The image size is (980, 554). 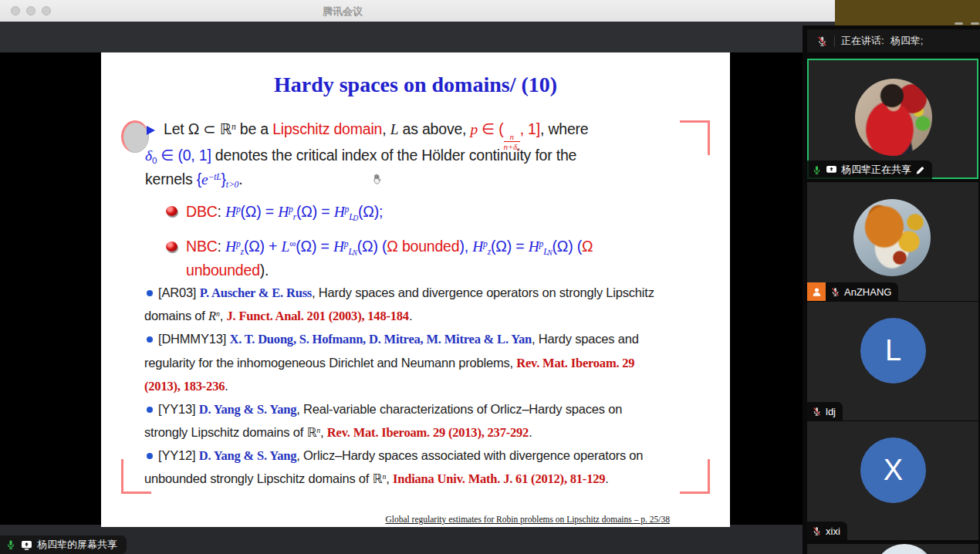 What do you see at coordinates (907, 41) in the screenshot?
I see `speaking-name: 杨四辈;` at bounding box center [907, 41].